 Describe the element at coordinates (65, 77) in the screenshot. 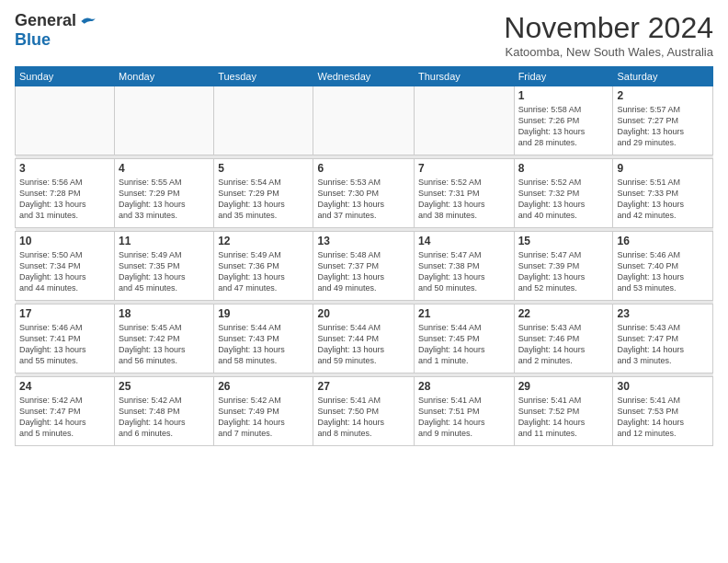

I see `weekday-header-sunday: Sunday` at that location.